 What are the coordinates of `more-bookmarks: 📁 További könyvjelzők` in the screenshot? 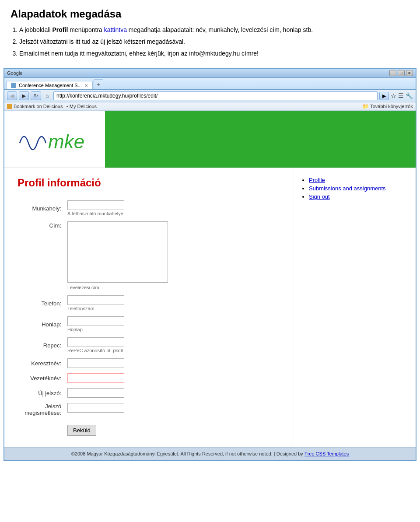 It's located at (388, 106).